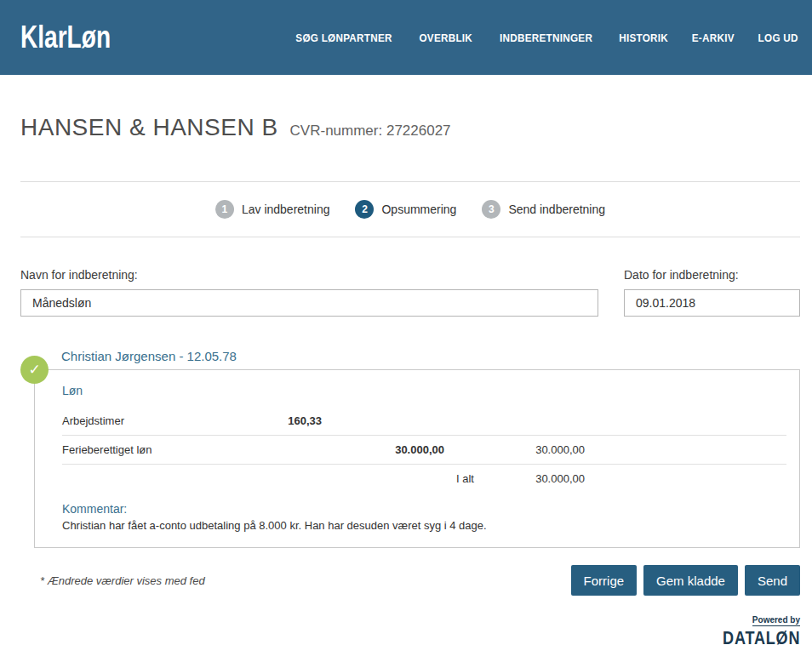 The image size is (812, 645). Describe the element at coordinates (712, 275) in the screenshot. I see `report-date-label: Dato for indberetning:` at that location.